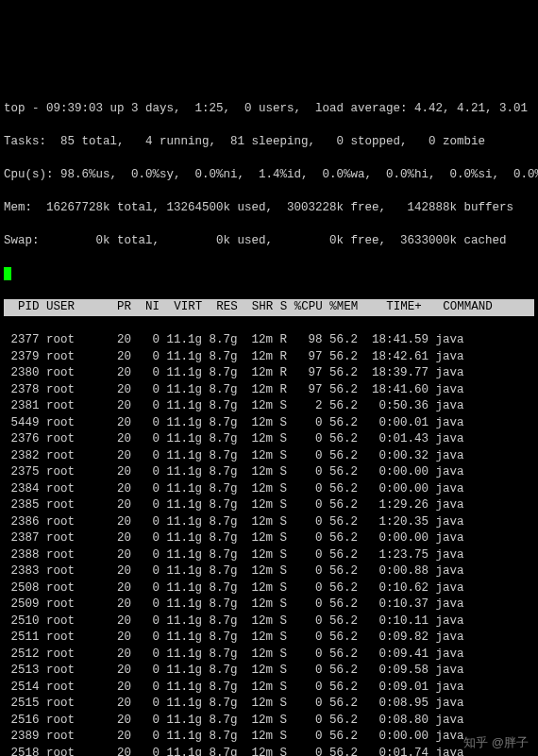  What do you see at coordinates (269, 751) in the screenshot?
I see `process-row: 2518 root 20 0 11.1g 8.7g 12m S 0 56.2 0…` at bounding box center [269, 751].